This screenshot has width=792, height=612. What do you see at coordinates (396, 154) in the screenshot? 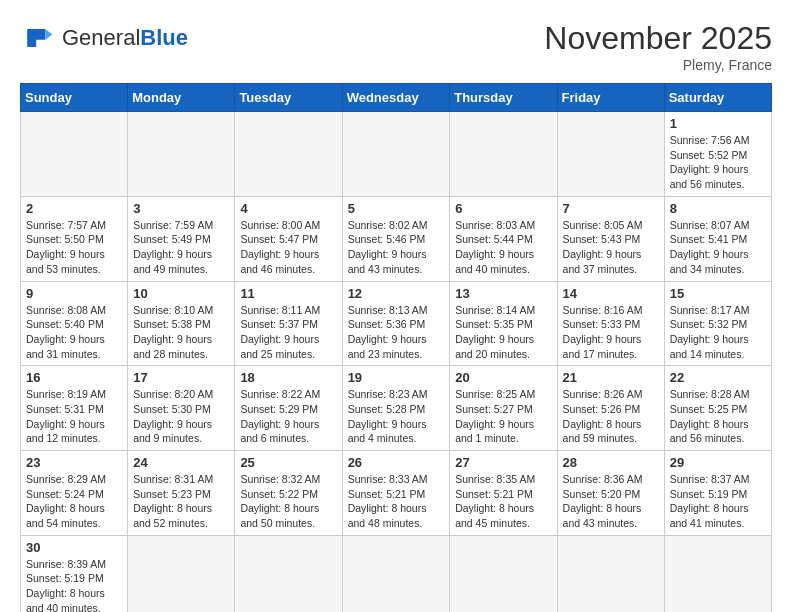
I see `calendar-row-1: 1 Sunrise: 7:56 AMSunset: 5:52 PMDayligh…` at bounding box center [396, 154].